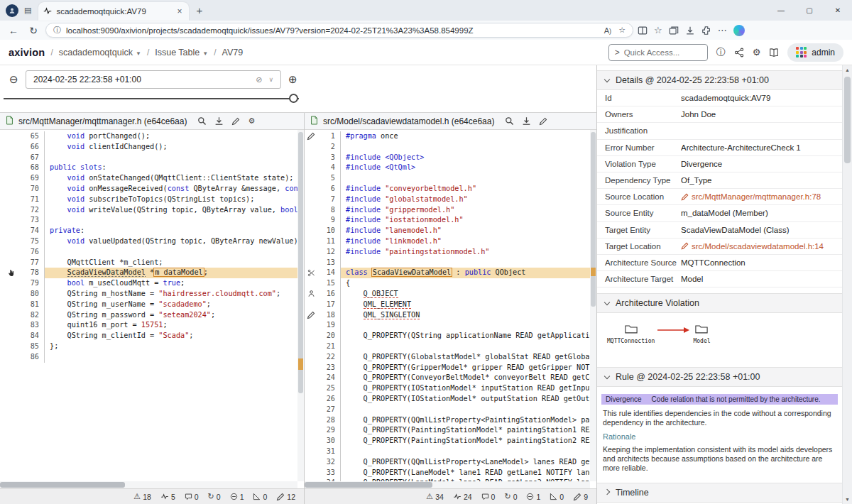 Image resolution: width=852 pixels, height=504 pixels. Describe the element at coordinates (179, 11) in the screenshot. I see `tab-close-icon: ×` at that location.